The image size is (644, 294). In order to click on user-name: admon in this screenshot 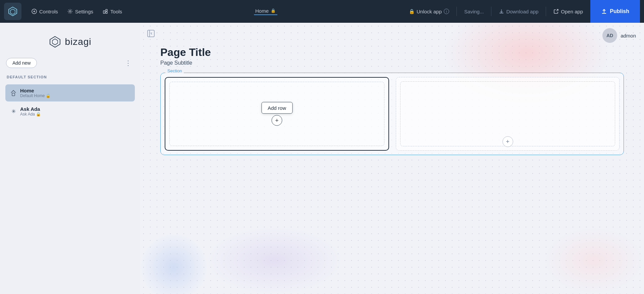, I will do `click(628, 35)`.